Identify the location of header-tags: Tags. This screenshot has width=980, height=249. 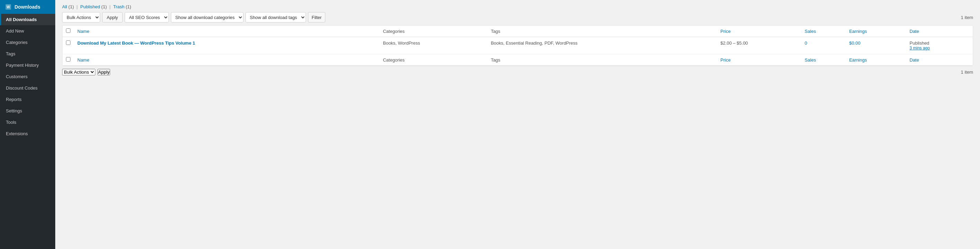
(602, 31).